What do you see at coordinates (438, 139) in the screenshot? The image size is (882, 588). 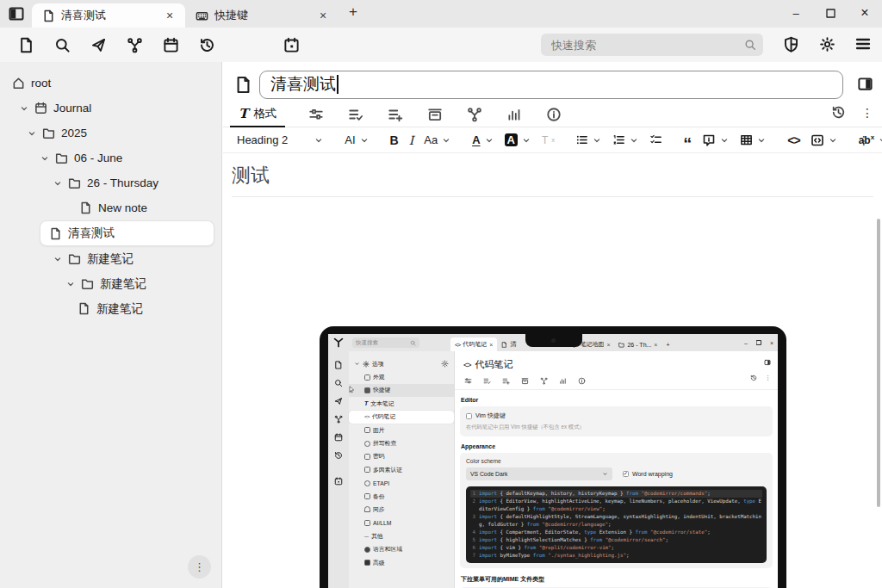 I see `text-style-dropdown: Aa` at bounding box center [438, 139].